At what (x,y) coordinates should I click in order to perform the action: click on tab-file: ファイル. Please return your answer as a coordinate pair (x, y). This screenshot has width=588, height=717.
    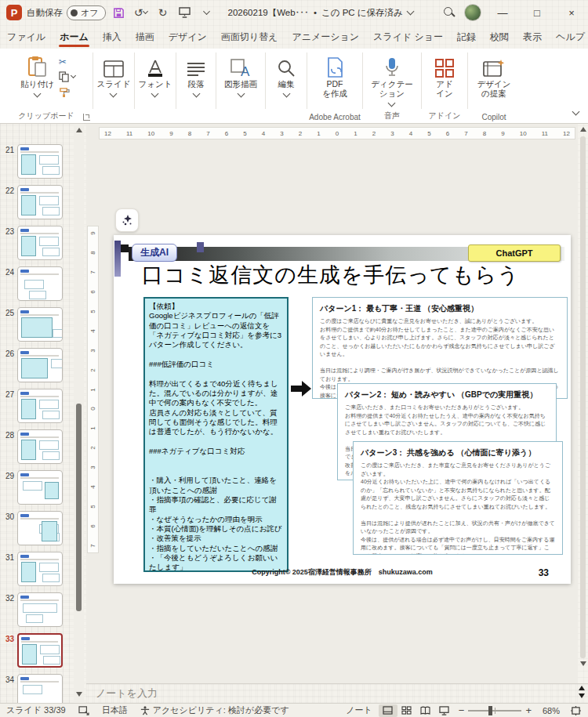
    Looking at the image, I should click on (27, 37).